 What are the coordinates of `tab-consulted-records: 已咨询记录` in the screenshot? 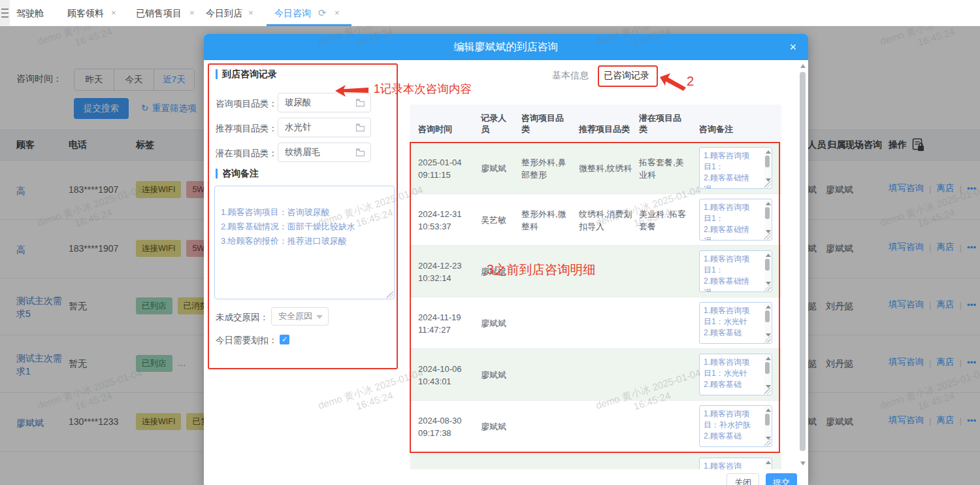 It's located at (627, 76).